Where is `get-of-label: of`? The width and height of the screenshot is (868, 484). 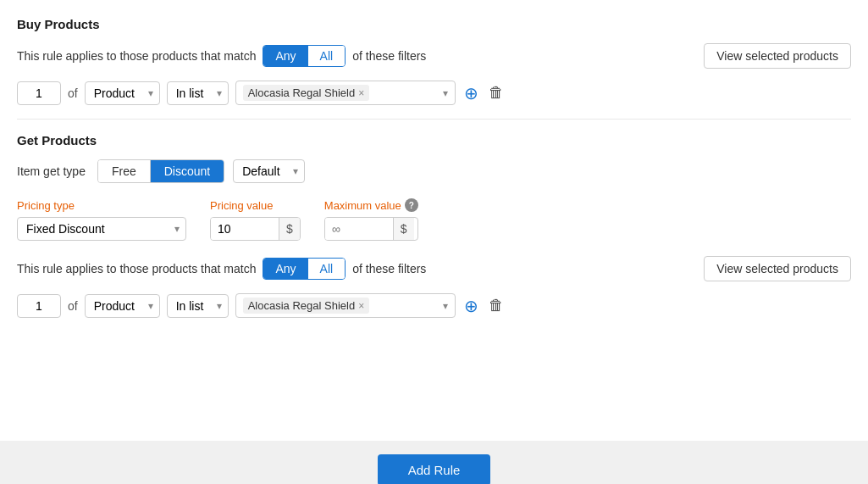 get-of-label: of is located at coordinates (73, 306).